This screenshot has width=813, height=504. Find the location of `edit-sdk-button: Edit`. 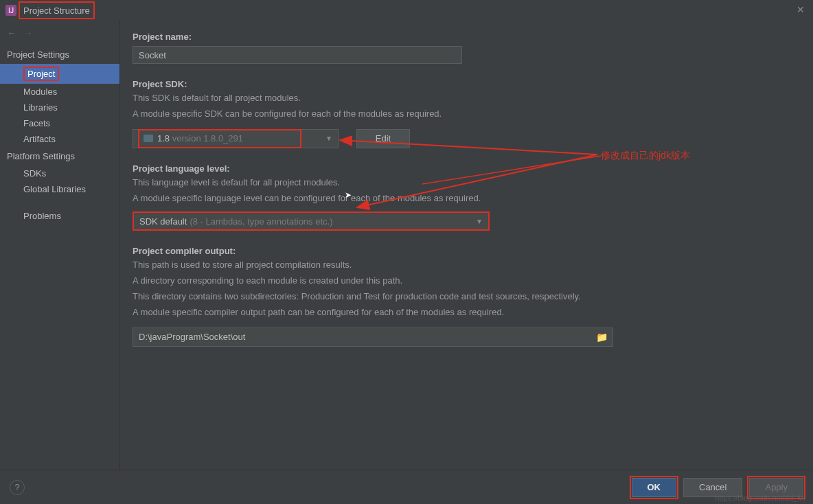

edit-sdk-button: Edit is located at coordinates (383, 139).